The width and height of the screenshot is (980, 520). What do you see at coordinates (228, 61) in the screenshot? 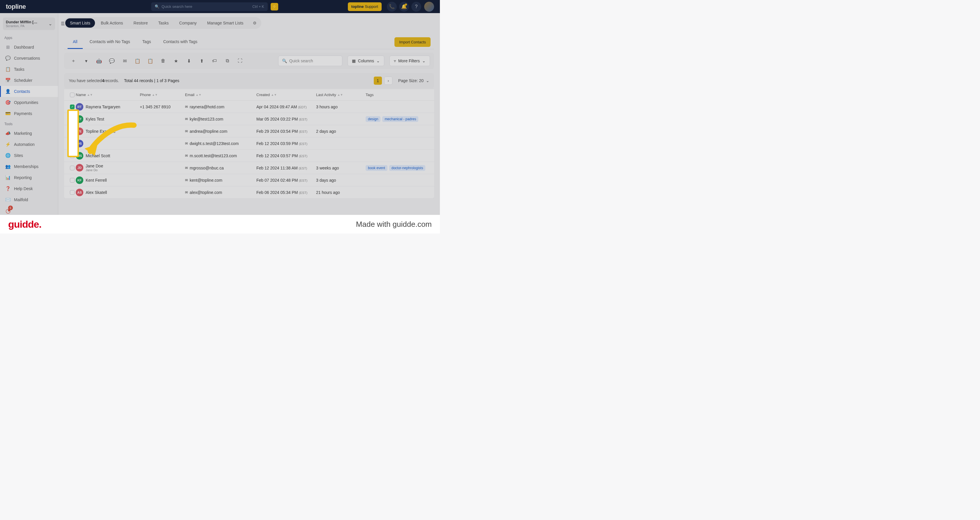
I see `merge-button: ⧉` at bounding box center [228, 61].